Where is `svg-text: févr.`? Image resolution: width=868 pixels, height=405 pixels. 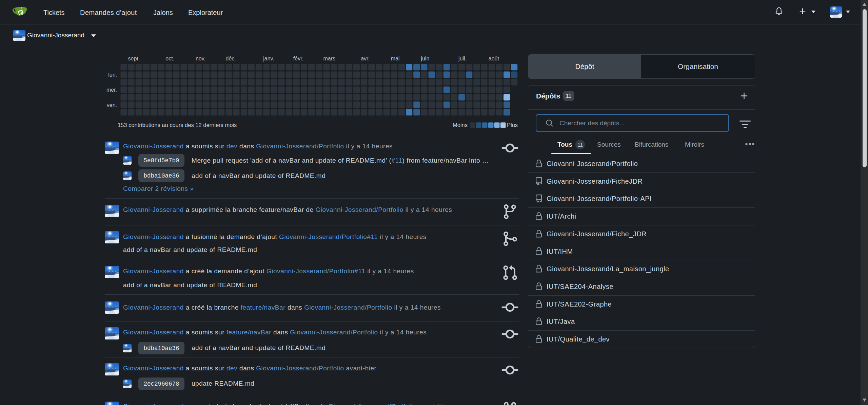 svg-text: févr. is located at coordinates (298, 58).